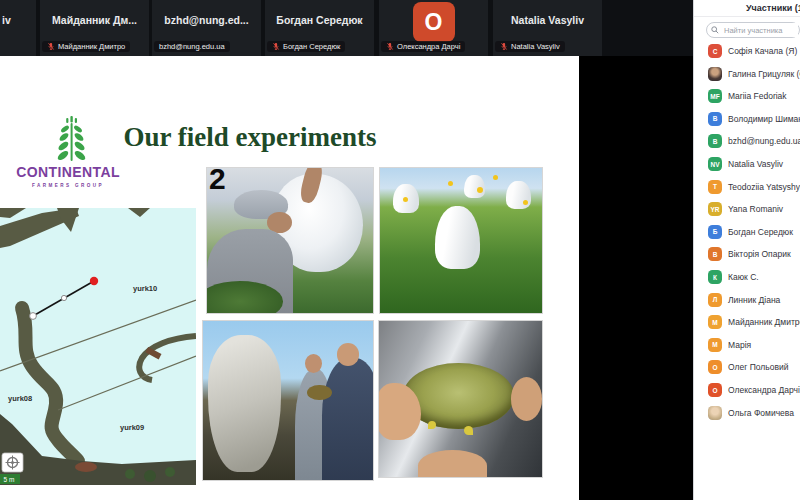 The image size is (800, 500). I want to click on participant-row: YRYana Romaniv, so click(754, 209).